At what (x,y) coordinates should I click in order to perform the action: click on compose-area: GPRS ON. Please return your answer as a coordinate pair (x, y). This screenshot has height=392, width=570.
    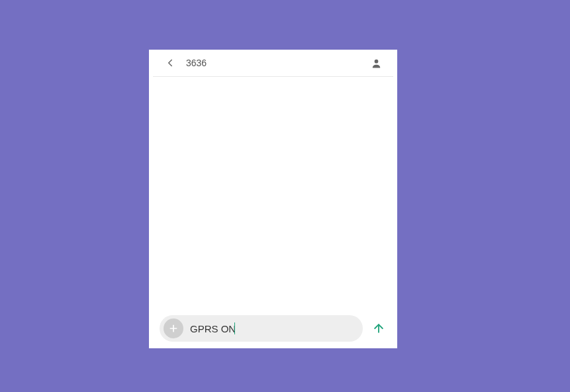
    Looking at the image, I should click on (273, 330).